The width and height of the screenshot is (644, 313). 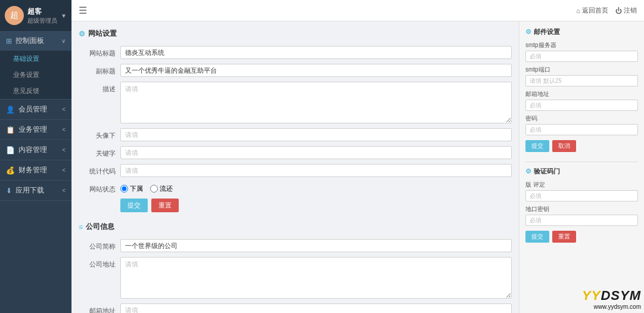 I want to click on user-role: 超级管理员, so click(x=42, y=21).